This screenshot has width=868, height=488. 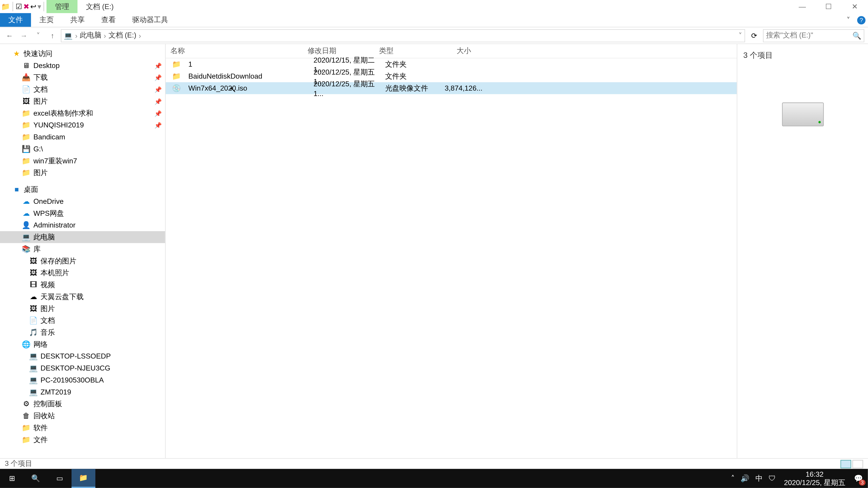 What do you see at coordinates (813, 36) in the screenshot?
I see `search-input: 搜索"文档 (E:)" 🔍` at bounding box center [813, 36].